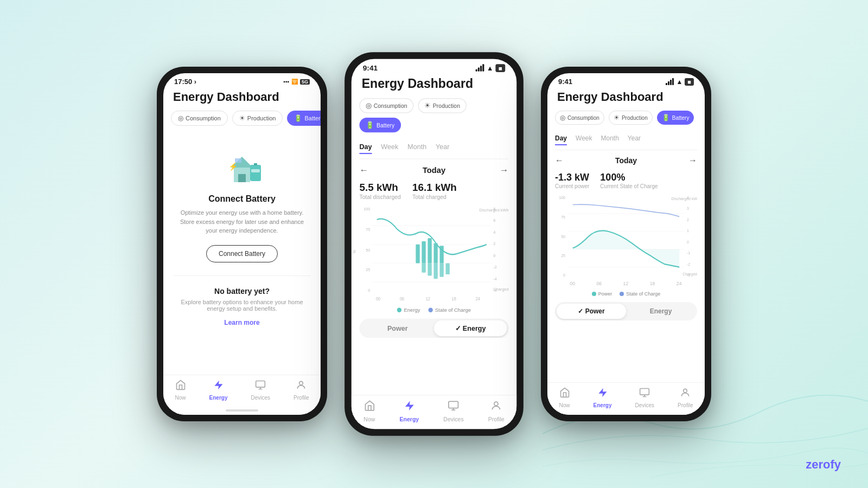 The height and width of the screenshot is (488, 868). What do you see at coordinates (386, 105) in the screenshot?
I see `pill-consumption-2: ◎ Consumption` at bounding box center [386, 105].